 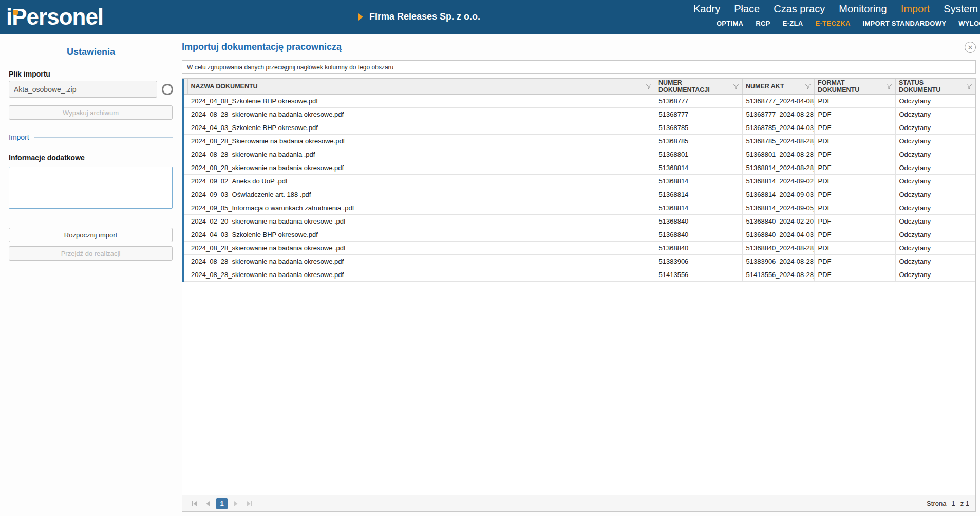 I want to click on nav-item-monitoring: Monitoring, so click(x=863, y=9).